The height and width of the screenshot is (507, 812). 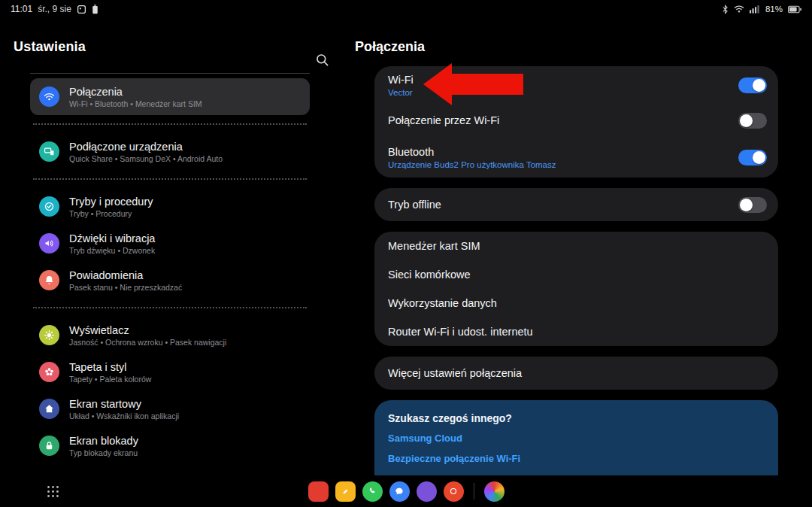 What do you see at coordinates (401, 93) in the screenshot?
I see `wifi-network-name: Vector` at bounding box center [401, 93].